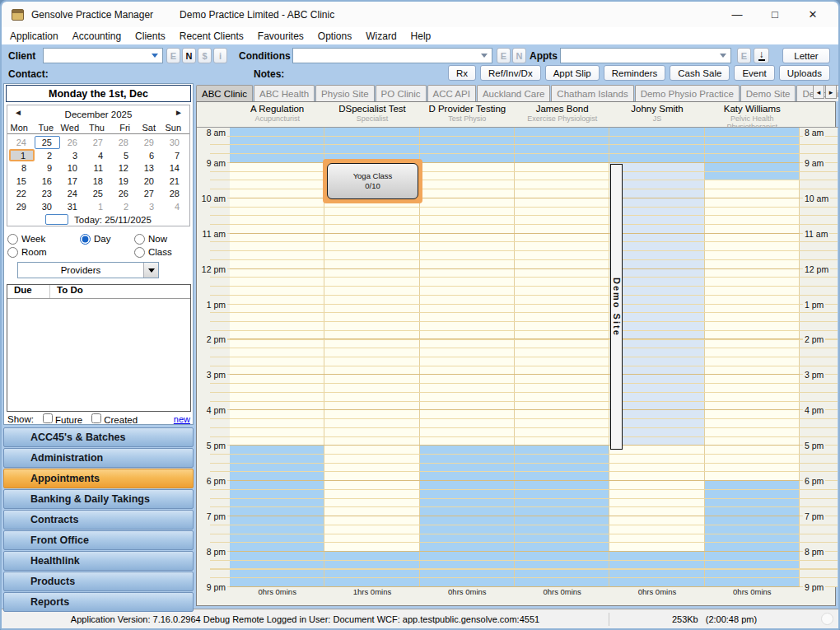 Image resolution: width=840 pixels, height=630 pixels. I want to click on download-button: ↓, so click(761, 56).